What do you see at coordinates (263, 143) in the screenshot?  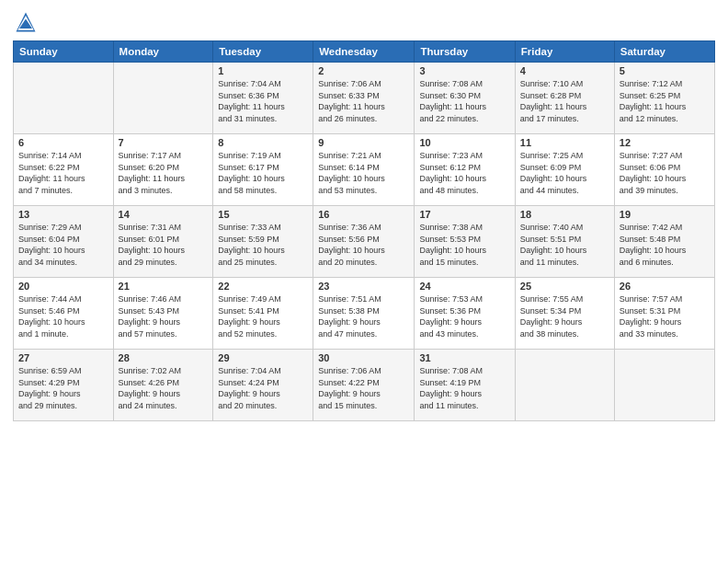 I see `day-number: 8` at bounding box center [263, 143].